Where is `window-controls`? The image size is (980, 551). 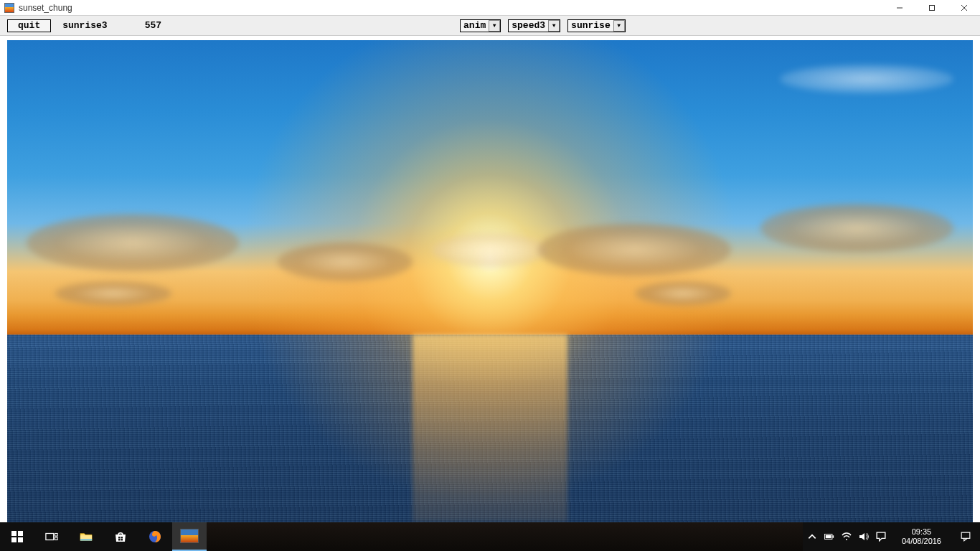
window-controls is located at coordinates (931, 7).